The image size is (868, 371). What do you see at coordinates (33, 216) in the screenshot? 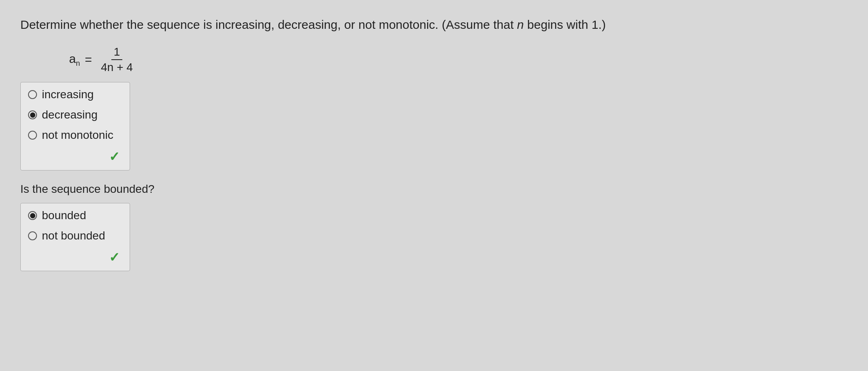
I see `radio-bounded` at bounding box center [33, 216].